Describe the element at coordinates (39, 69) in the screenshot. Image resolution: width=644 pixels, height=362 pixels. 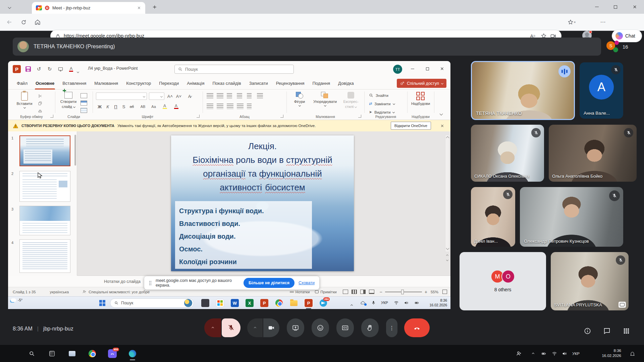
I see `undo-icon: ↺` at that location.